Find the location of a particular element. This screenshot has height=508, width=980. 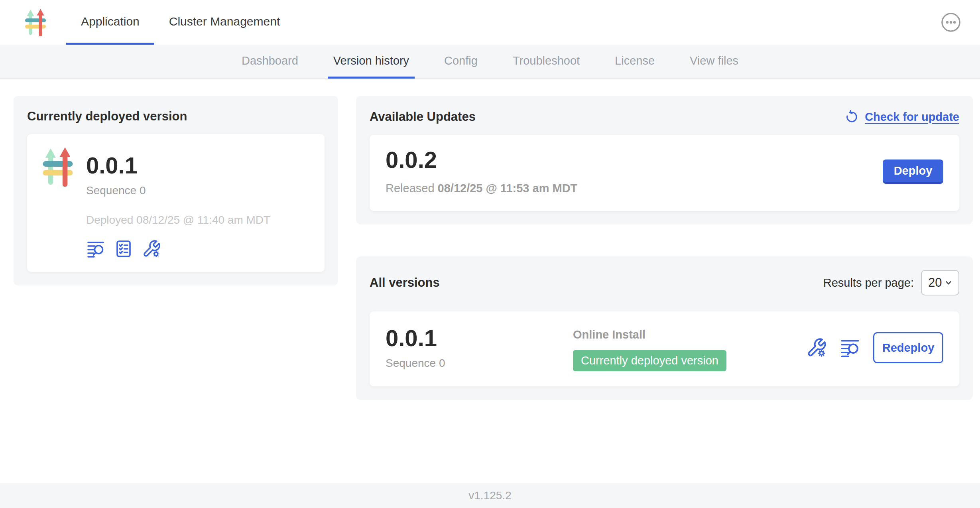

version-row-actions: Redeploy is located at coordinates (875, 348).